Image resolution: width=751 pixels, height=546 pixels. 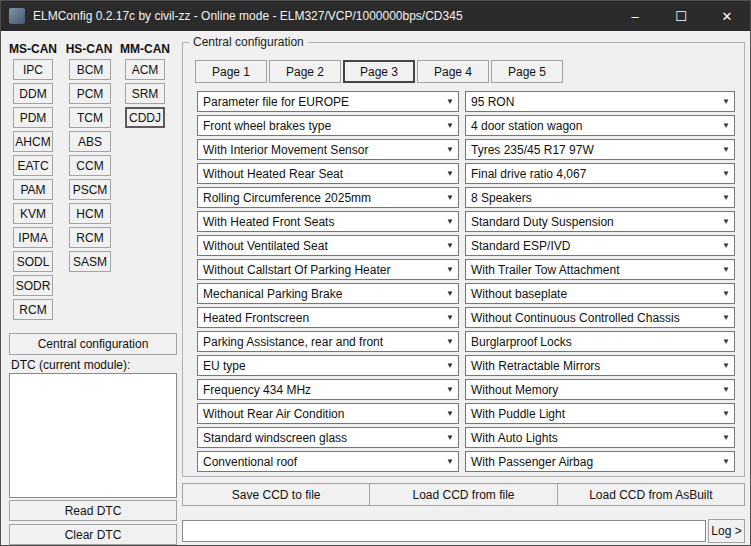 I want to click on dtc-listbox, so click(x=93, y=436).